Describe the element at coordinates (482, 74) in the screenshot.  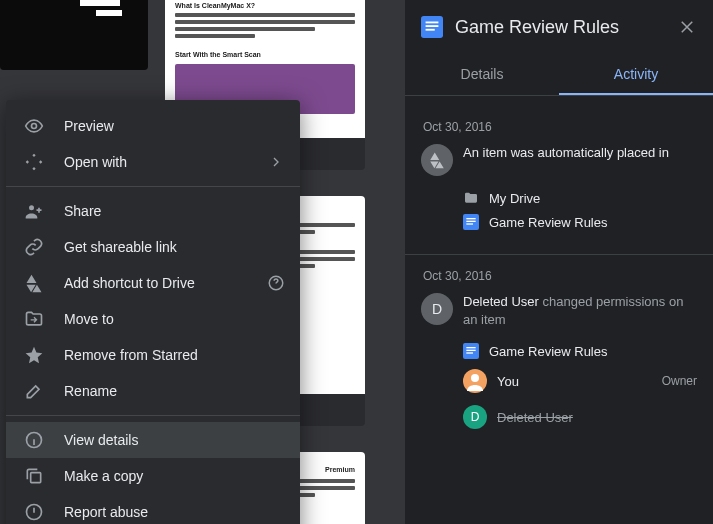
I see `tab-details: Details` at that location.